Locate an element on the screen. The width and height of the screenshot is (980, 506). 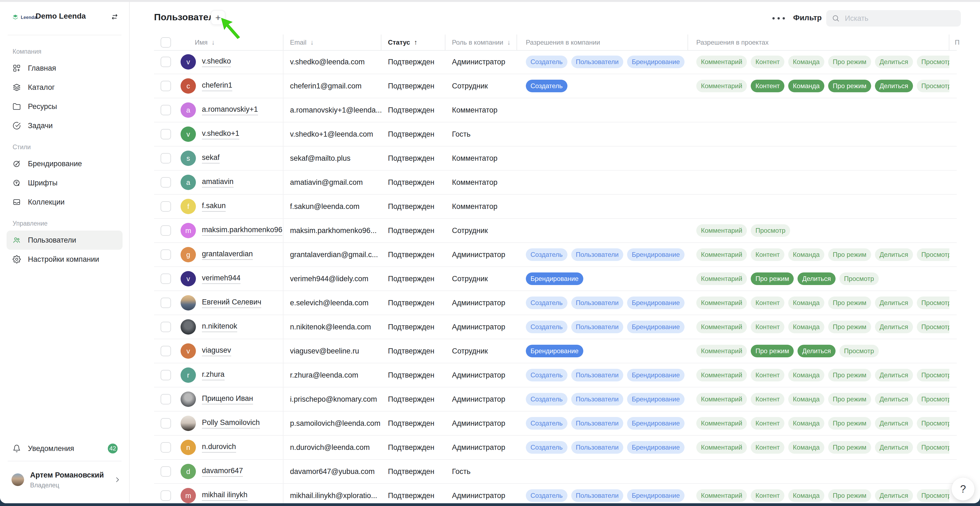
sidebar-item-notifications: Уведомления 42 is located at coordinates (65, 449).